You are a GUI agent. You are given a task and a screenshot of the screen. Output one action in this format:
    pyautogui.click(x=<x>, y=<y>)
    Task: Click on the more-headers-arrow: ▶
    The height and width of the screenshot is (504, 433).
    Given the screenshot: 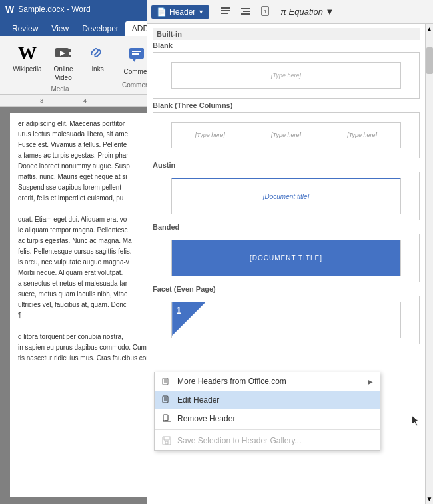 What is the action you would take?
    pyautogui.click(x=370, y=382)
    